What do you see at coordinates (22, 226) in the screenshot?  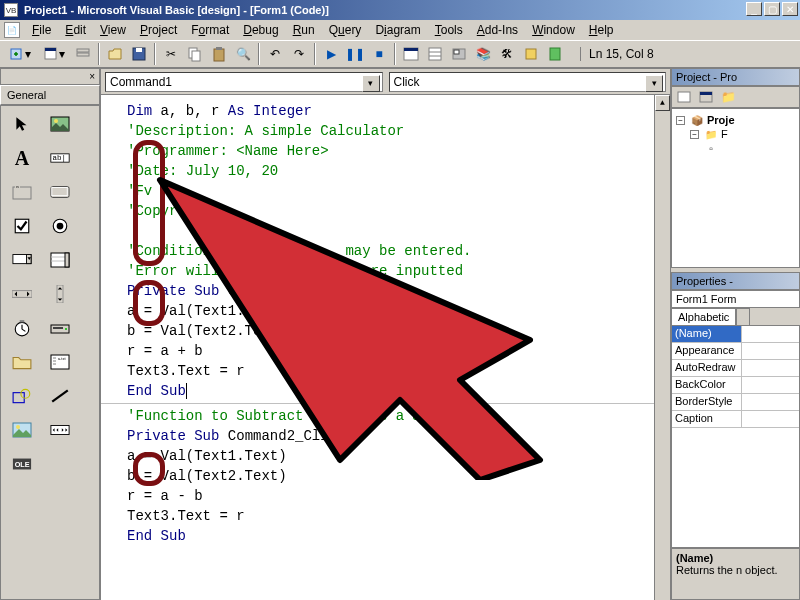 I see `checkbox-icon` at bounding box center [22, 226].